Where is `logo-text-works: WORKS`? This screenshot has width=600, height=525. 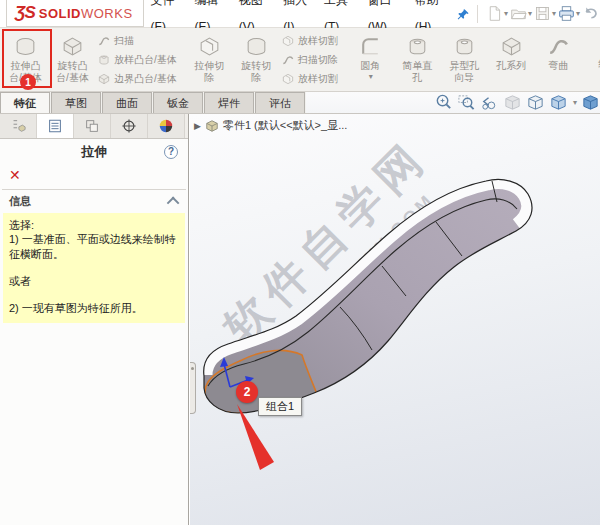 logo-text-works: WORKS is located at coordinates (107, 14).